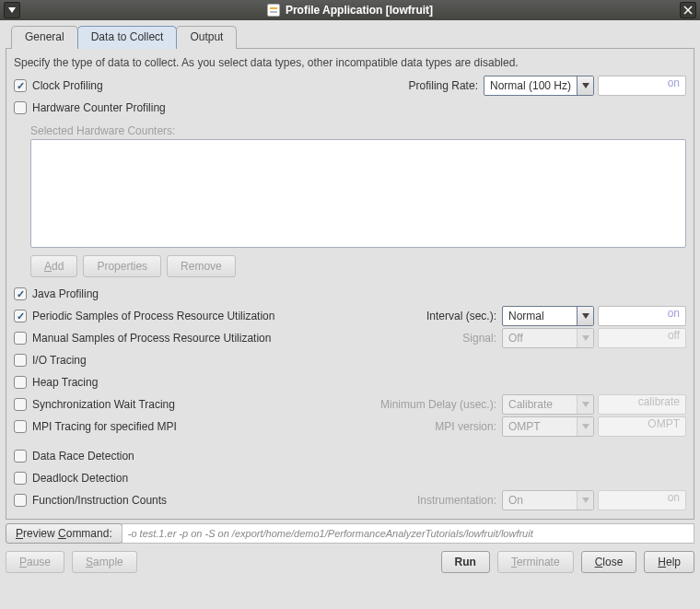 The width and height of the screenshot is (700, 609). Describe the element at coordinates (20, 338) in the screenshot. I see `manual-samples-checkbox` at that location.